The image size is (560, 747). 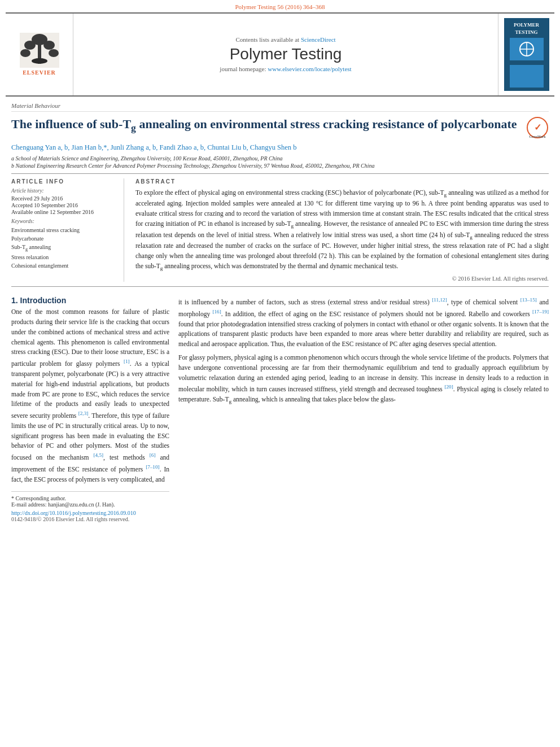 I want to click on top-citation-bar: Polymer Testing 56 (2016) 364–368, so click(x=280, y=6).